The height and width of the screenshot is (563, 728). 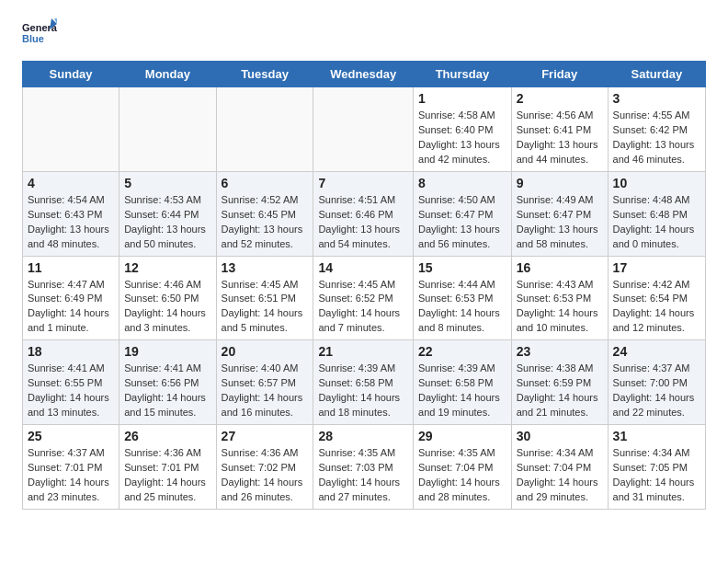 What do you see at coordinates (656, 223) in the screenshot?
I see `cell-info: Sunrise: 4:48 AMSunset: 6:48 PMDaylight:…` at bounding box center [656, 223].